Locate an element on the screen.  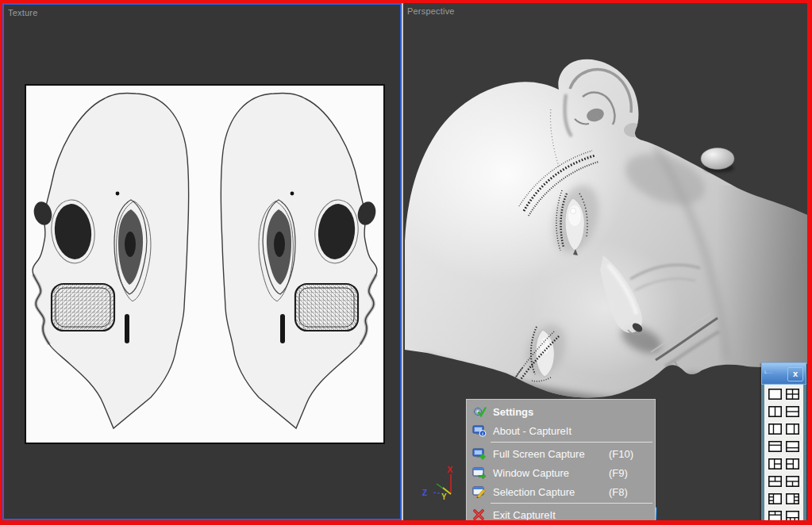
menu-item-window-capture: Window Capture (F9) is located at coordinates (560, 473).